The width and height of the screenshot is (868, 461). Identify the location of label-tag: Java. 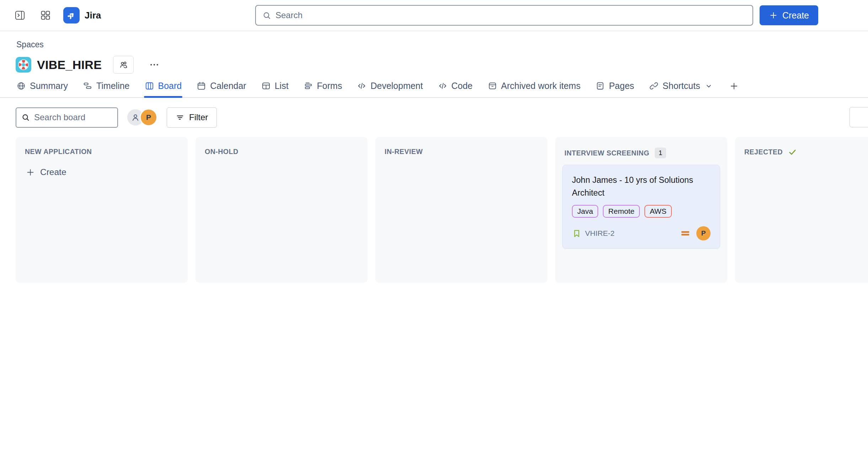
(585, 211).